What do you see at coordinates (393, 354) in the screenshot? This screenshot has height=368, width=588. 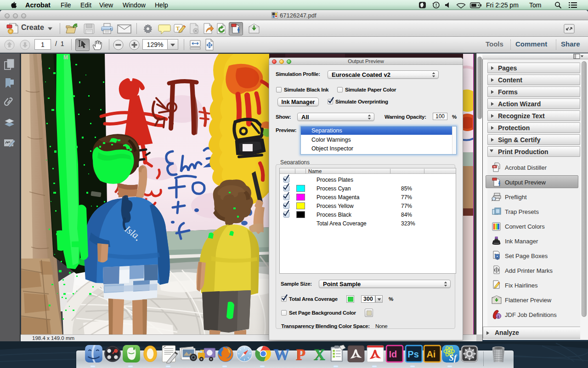 I see `svg-text: Id` at bounding box center [393, 354].